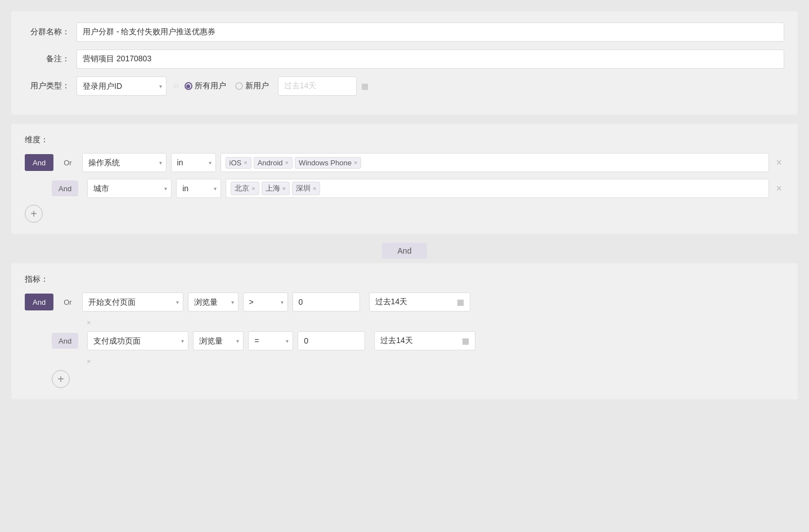  Describe the element at coordinates (253, 188) in the screenshot. I see `tag-beijing-close: ×` at that location.